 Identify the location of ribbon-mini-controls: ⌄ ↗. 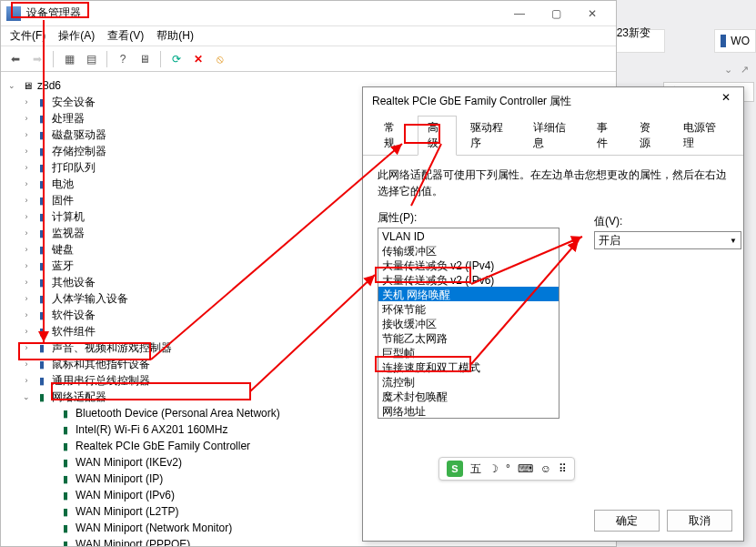
(709, 69).